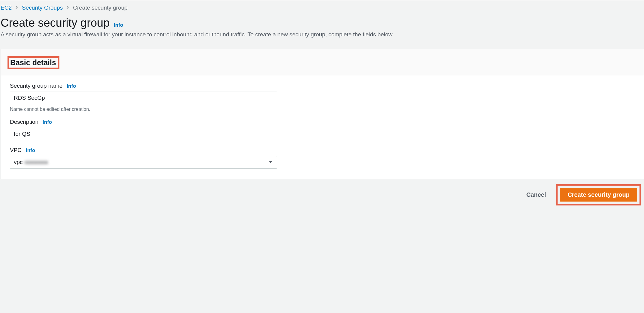 This screenshot has height=313, width=644. Describe the element at coordinates (598, 195) in the screenshot. I see `create-security-group-button: Create security group` at that location.